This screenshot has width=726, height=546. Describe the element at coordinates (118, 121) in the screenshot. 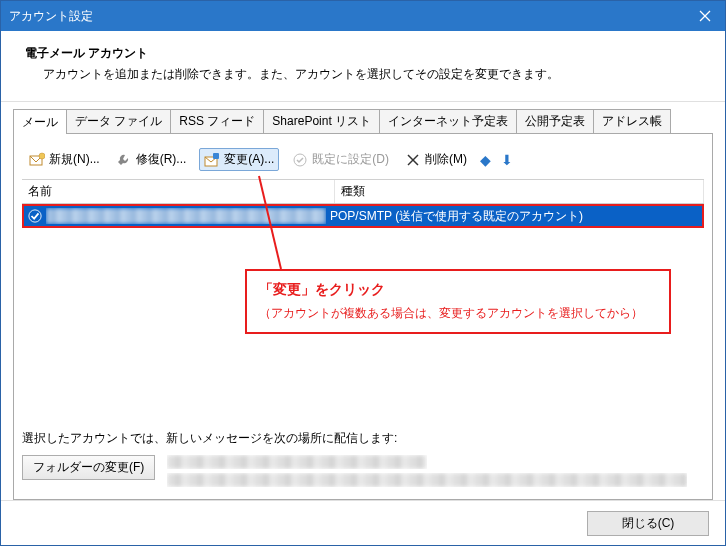

I see `tab-data-file: データ ファイル` at that location.